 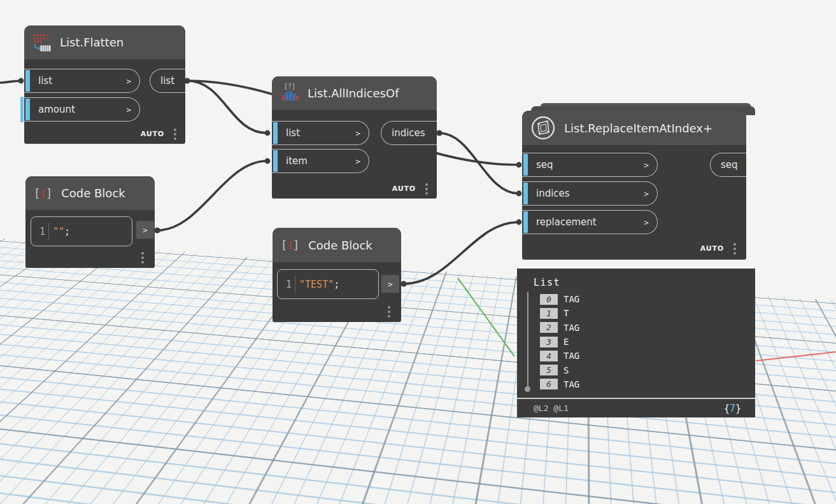 What do you see at coordinates (297, 161) in the screenshot?
I see `port-label: item` at bounding box center [297, 161].